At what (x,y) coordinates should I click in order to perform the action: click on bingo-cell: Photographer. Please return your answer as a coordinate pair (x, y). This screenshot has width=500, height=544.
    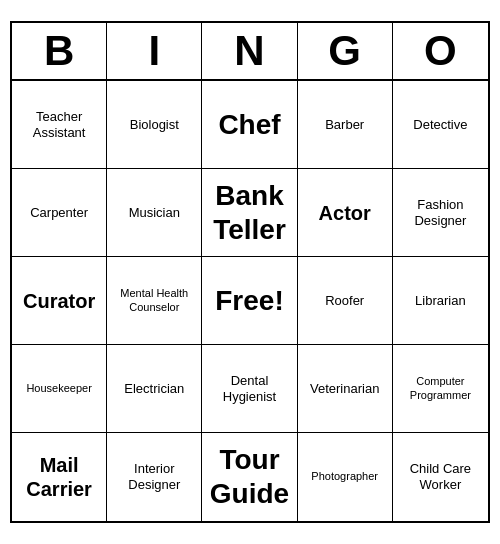
    Looking at the image, I should click on (346, 477).